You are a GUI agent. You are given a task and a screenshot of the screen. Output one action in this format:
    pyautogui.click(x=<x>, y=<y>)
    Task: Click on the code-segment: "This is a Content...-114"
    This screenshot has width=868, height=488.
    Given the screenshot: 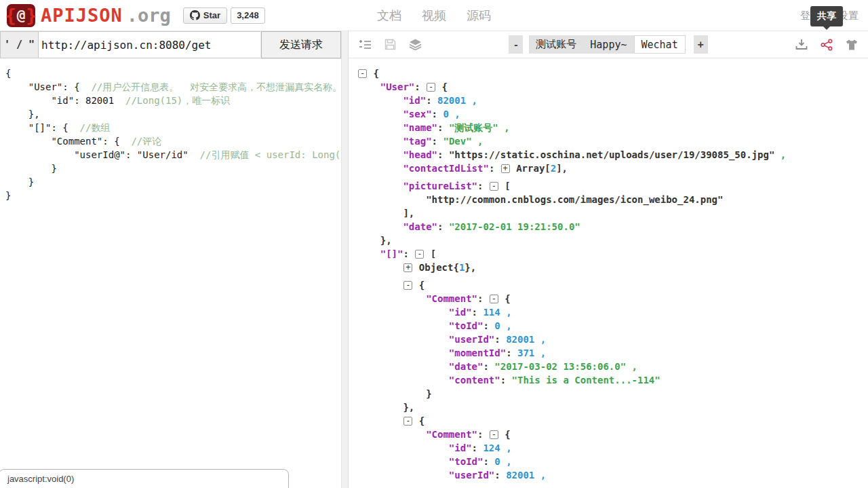 What is the action you would take?
    pyautogui.click(x=586, y=380)
    